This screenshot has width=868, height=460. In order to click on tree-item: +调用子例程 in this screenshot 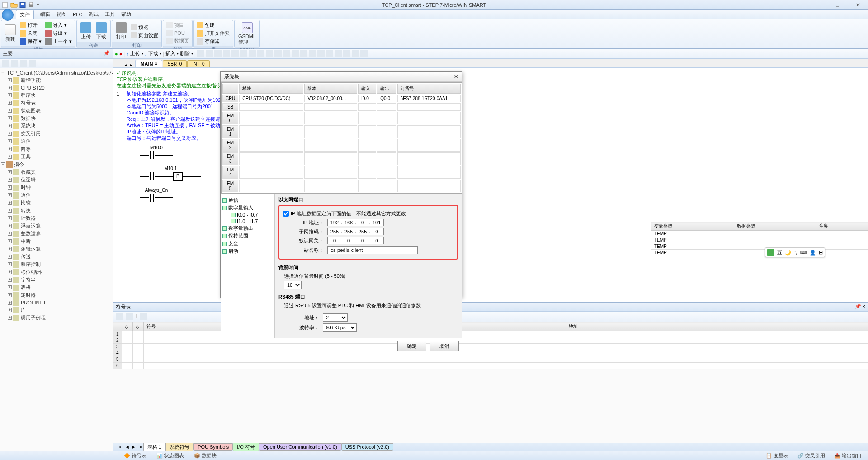, I will do `click(56, 318)`.